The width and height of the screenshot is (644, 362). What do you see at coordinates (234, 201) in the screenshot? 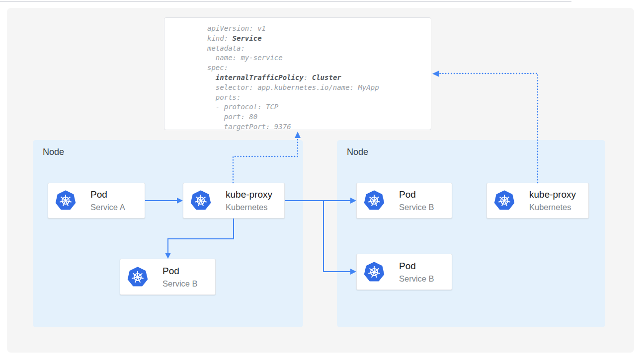
I see `card-kube-proxy-left: kube-proxy Kubernetes` at bounding box center [234, 201].